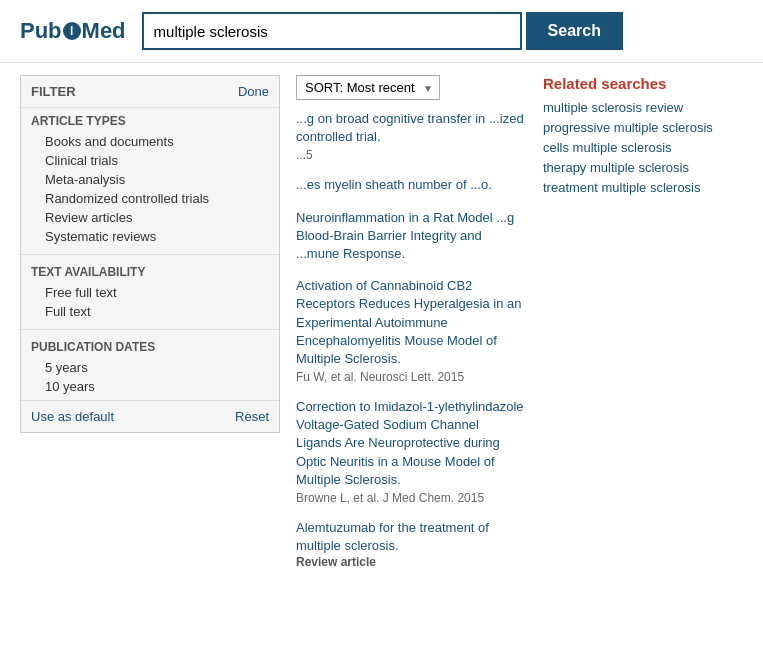  I want to click on related-link-5: treatment multiple sclerosis, so click(643, 188).